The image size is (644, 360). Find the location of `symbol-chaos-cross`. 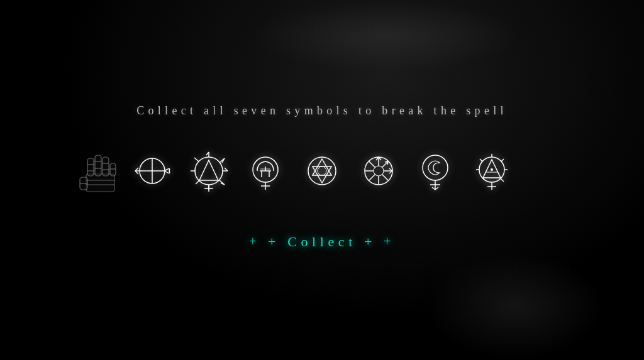

symbol-chaos-cross is located at coordinates (379, 171).